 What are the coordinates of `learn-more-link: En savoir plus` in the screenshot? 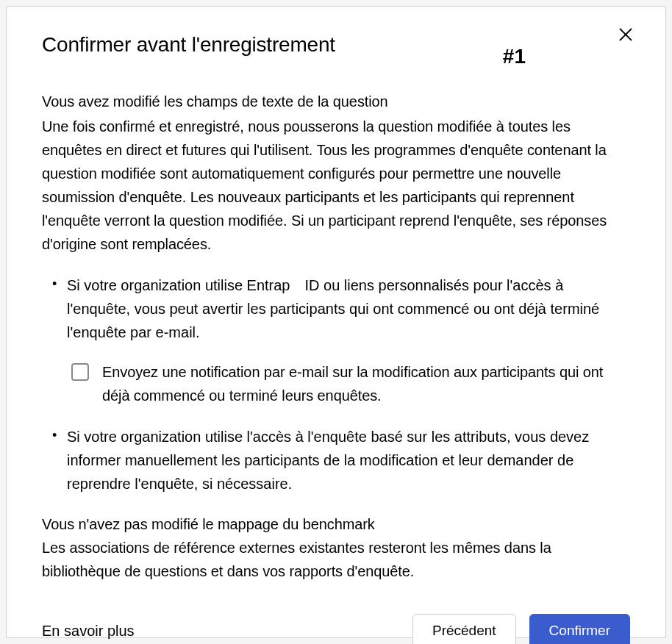 It's located at (88, 631).